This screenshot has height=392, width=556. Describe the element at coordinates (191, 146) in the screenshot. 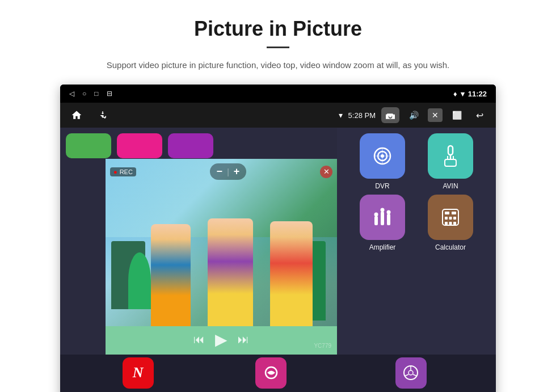

I see `stub-app-purple` at that location.